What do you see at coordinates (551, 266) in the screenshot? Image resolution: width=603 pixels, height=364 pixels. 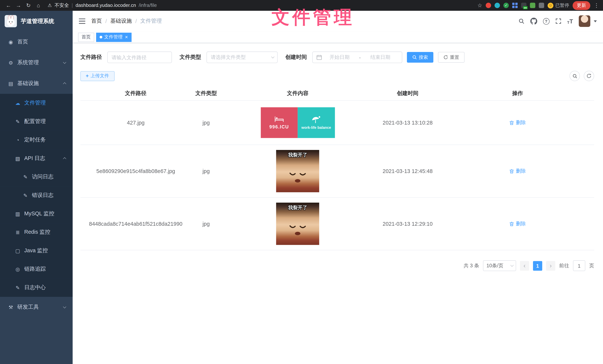 I see `next-page-button: ›` at bounding box center [551, 266].